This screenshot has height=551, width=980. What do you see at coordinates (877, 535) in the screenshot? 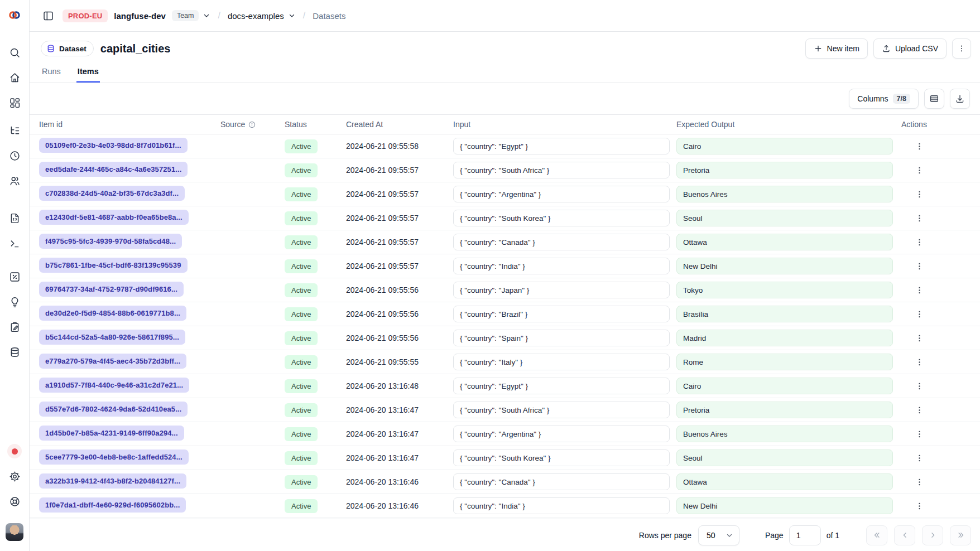
I see `first-page-button` at bounding box center [877, 535].